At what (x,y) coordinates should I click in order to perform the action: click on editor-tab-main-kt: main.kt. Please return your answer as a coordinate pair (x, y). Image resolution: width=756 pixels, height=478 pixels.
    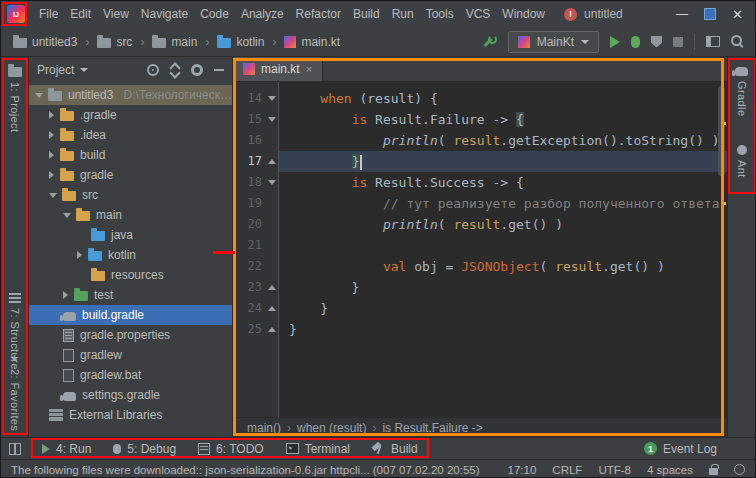
    Looking at the image, I should click on (278, 69).